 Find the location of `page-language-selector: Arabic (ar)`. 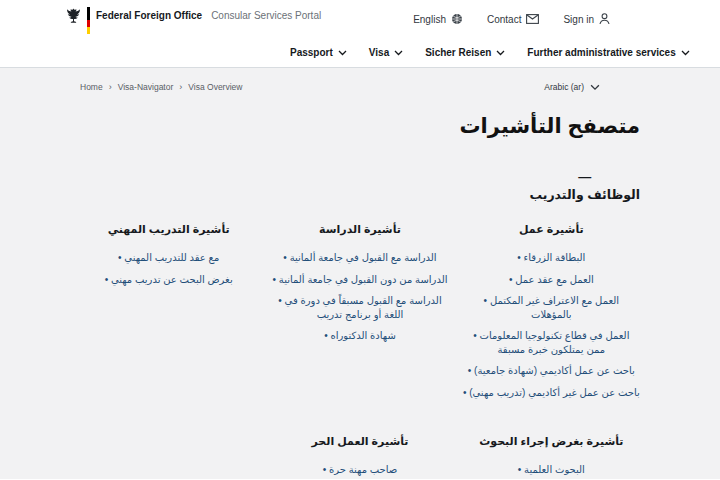

page-language-selector: Arabic (ar) is located at coordinates (592, 87).